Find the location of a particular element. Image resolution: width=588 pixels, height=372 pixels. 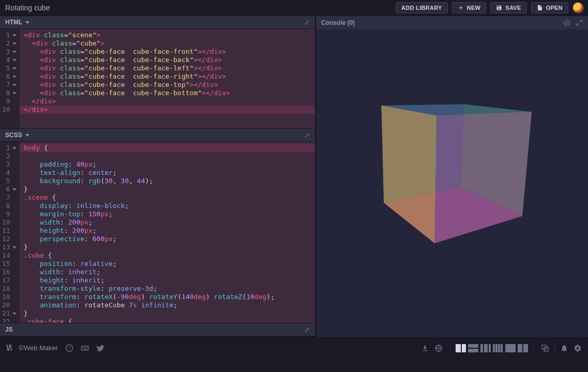

cube is located at coordinates (449, 164).